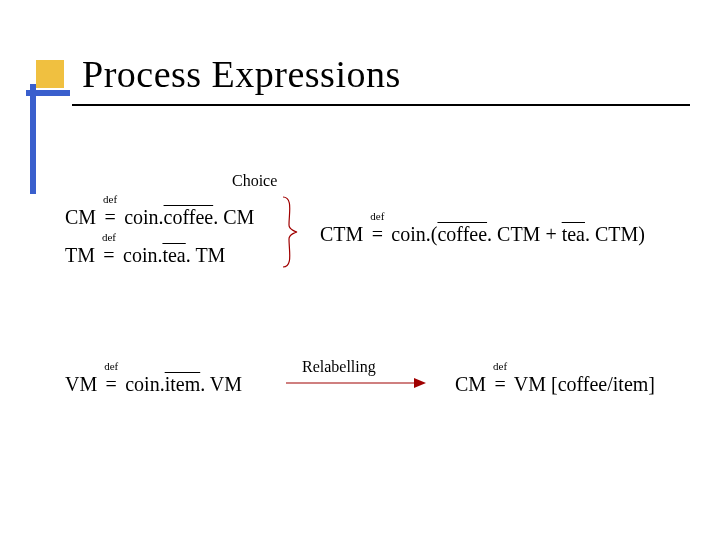 The image size is (720, 540). Describe the element at coordinates (242, 74) in the screenshot. I see `page-title: Process Expressions` at that location.